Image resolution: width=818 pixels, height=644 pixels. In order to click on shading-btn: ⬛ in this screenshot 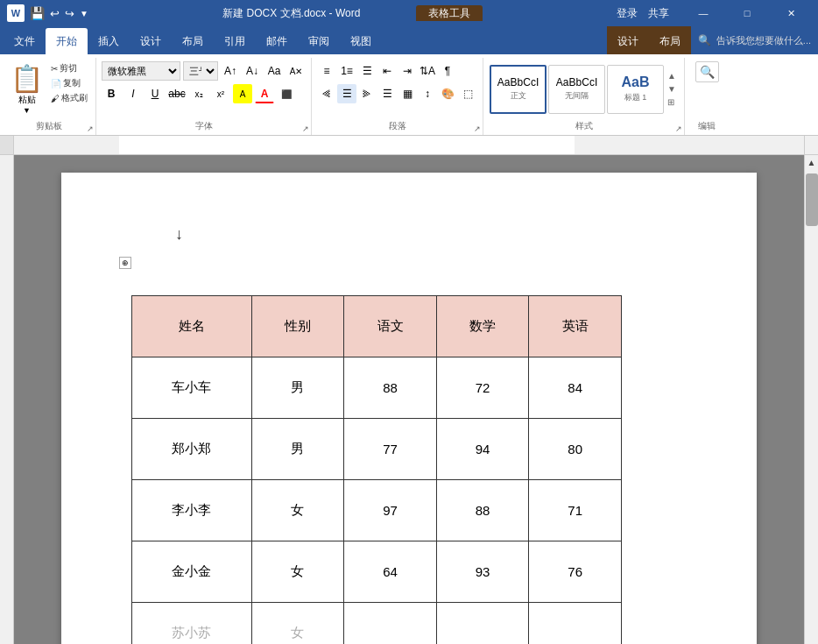, I will do `click(286, 94)`.